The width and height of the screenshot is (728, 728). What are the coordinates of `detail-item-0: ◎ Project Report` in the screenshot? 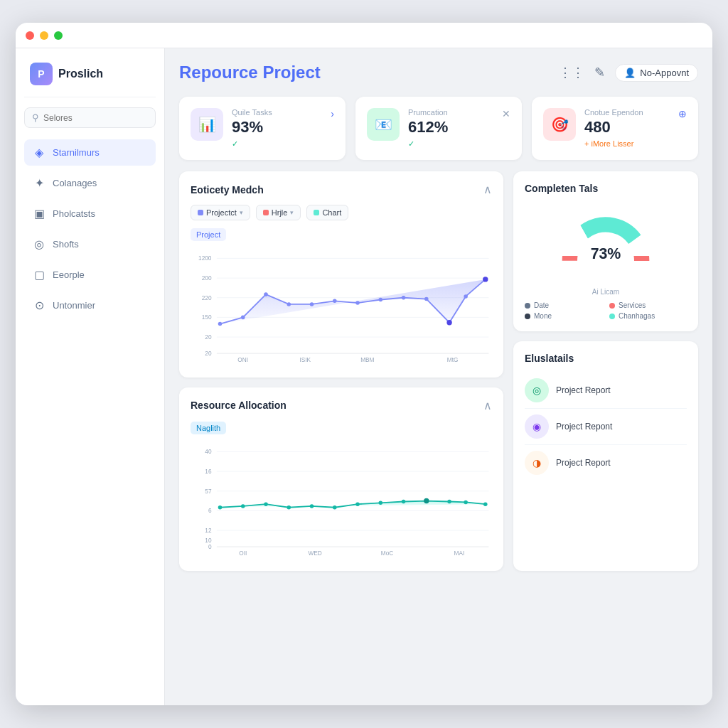 It's located at (606, 391).